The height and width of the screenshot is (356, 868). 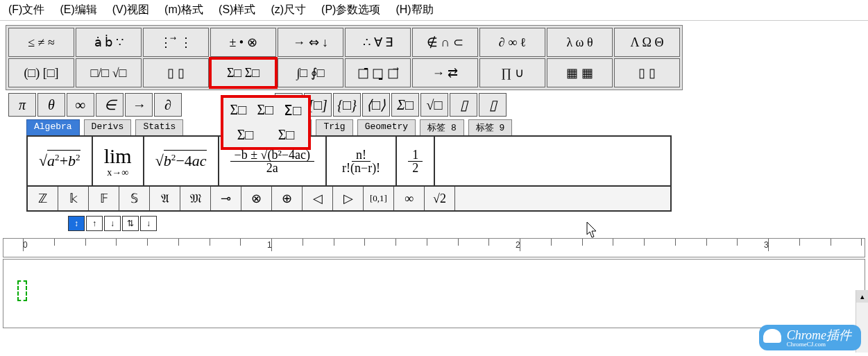 I want to click on menu-prefs: (P)参数选项, so click(x=351, y=10).